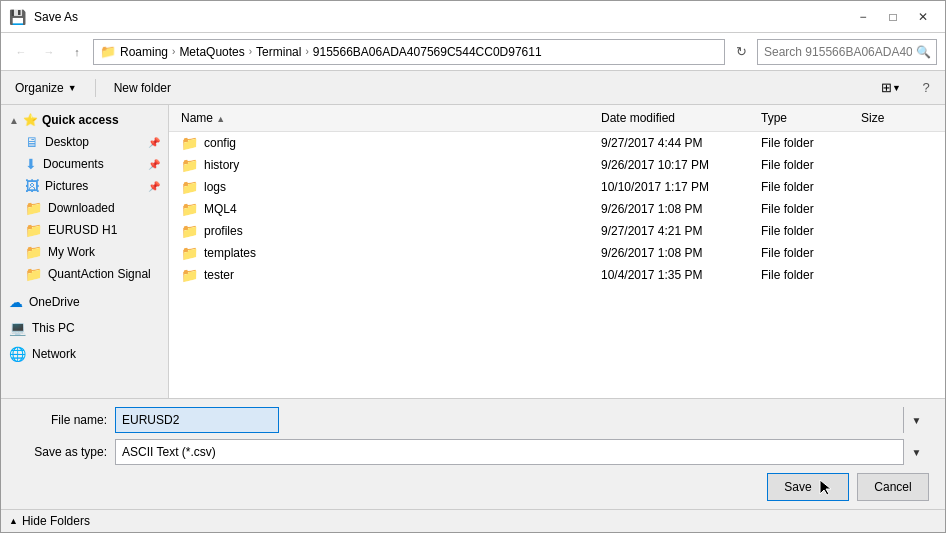 This screenshot has width=946, height=533. I want to click on search-wrapper: 🔍, so click(847, 52).